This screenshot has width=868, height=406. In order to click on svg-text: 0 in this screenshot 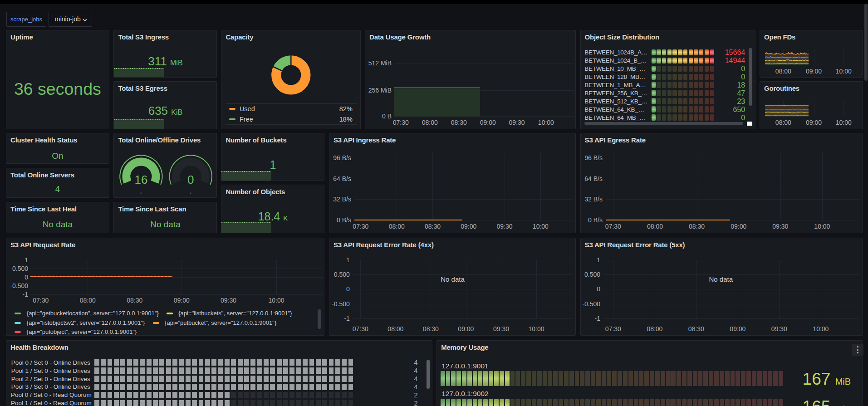, I will do `click(191, 180)`.